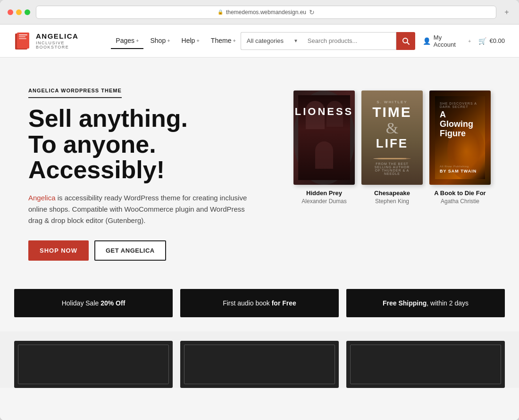 The width and height of the screenshot is (519, 420). What do you see at coordinates (492, 41) in the screenshot?
I see `cart-button: 🛒 €0.00` at bounding box center [492, 41].